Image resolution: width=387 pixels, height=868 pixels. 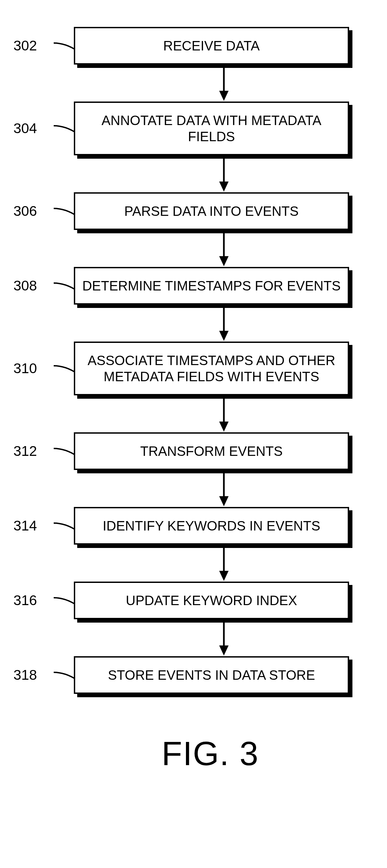 What do you see at coordinates (211, 369) in the screenshot?
I see `step-box: ASSOCIATE TIMESTAMPS AND OTHER METADATA …` at bounding box center [211, 369].